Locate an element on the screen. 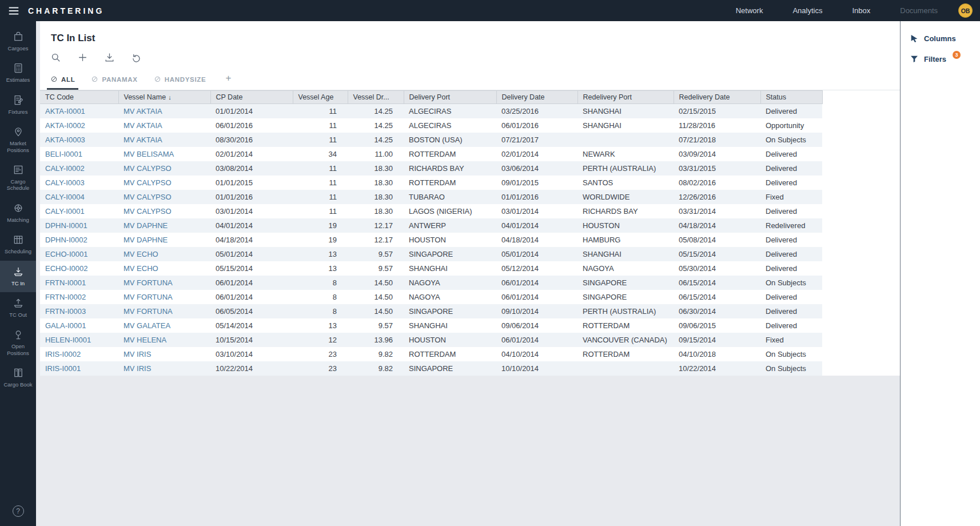  cell-tc-code: DPHN-I0002 is located at coordinates (79, 240).